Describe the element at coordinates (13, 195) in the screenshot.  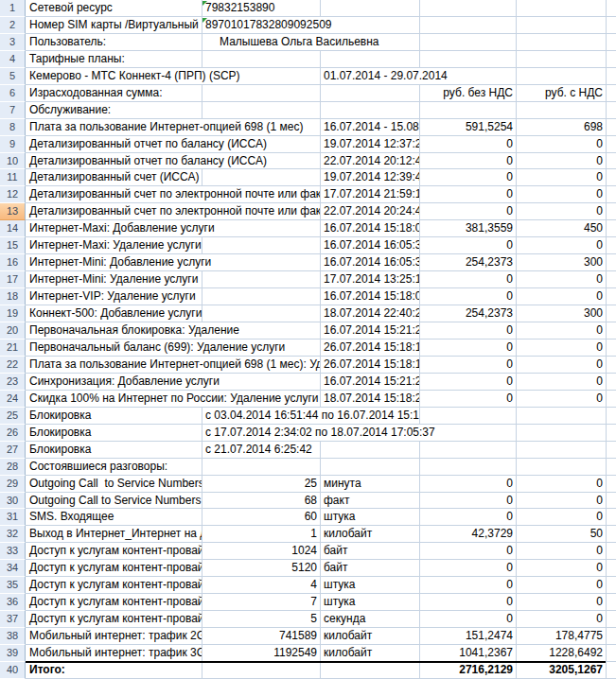
I see `row-header: 12` at that location.